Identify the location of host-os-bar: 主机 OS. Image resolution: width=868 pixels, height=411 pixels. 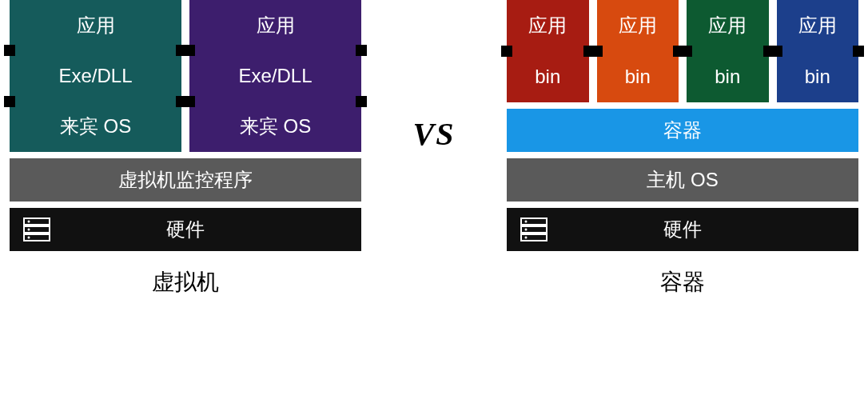
(683, 180).